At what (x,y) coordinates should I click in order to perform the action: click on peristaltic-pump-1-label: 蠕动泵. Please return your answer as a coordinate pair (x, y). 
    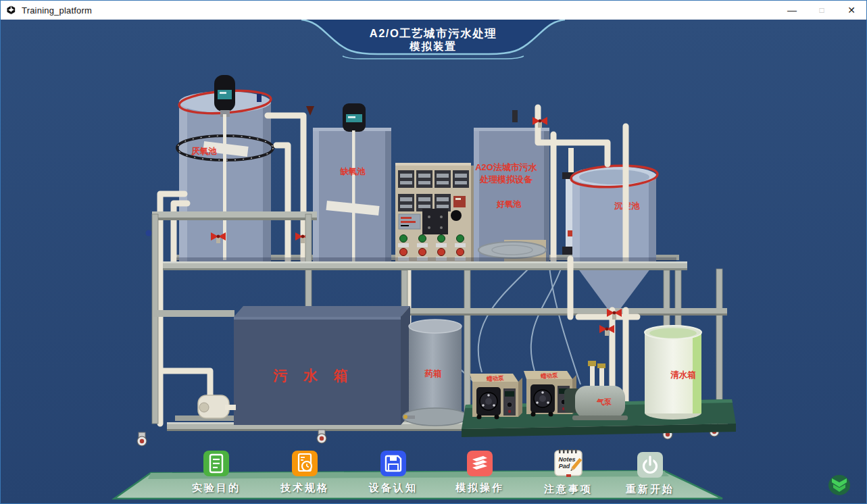
    Looking at the image, I should click on (495, 378).